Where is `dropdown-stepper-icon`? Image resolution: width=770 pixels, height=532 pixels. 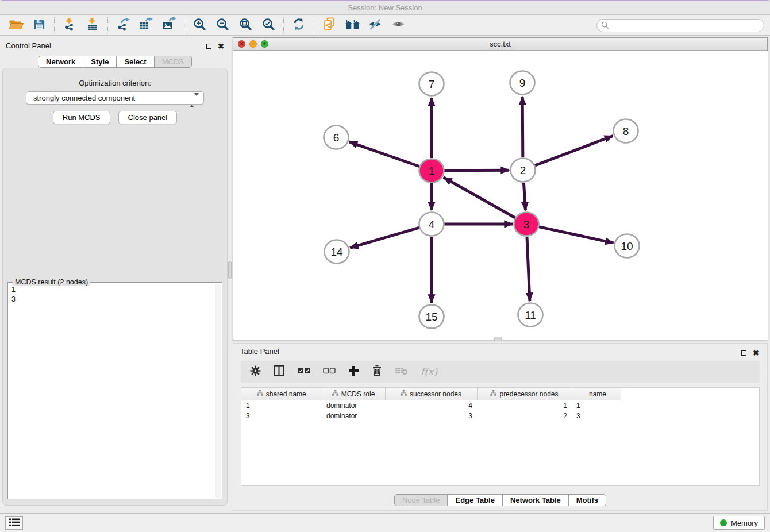 dropdown-stepper-icon is located at coordinates (194, 100).